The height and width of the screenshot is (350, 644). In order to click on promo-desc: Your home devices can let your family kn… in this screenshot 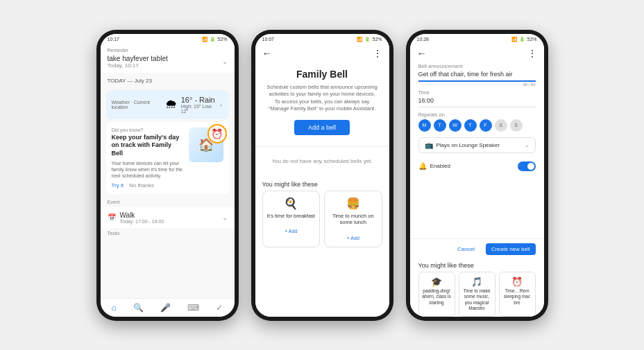, I will do `click(149, 169)`.